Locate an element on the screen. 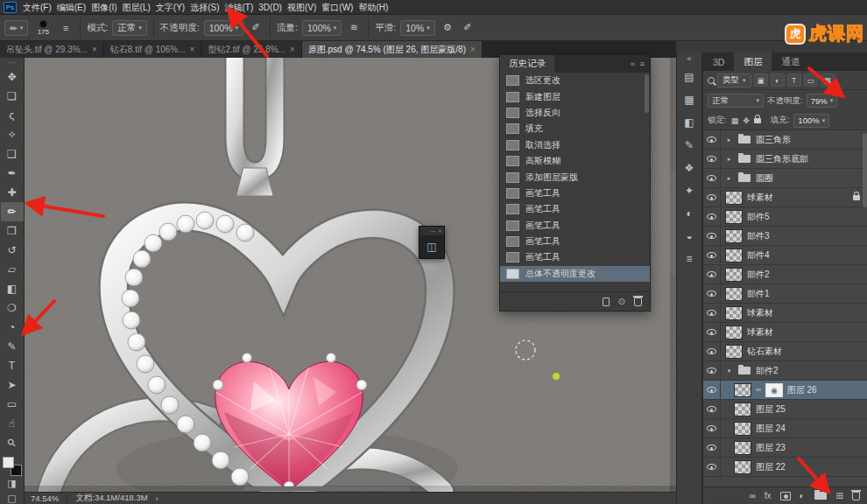 Image resolution: width=867 pixels, height=504 pixels. pen-pressure-size-icon: ✐ is located at coordinates (468, 28).